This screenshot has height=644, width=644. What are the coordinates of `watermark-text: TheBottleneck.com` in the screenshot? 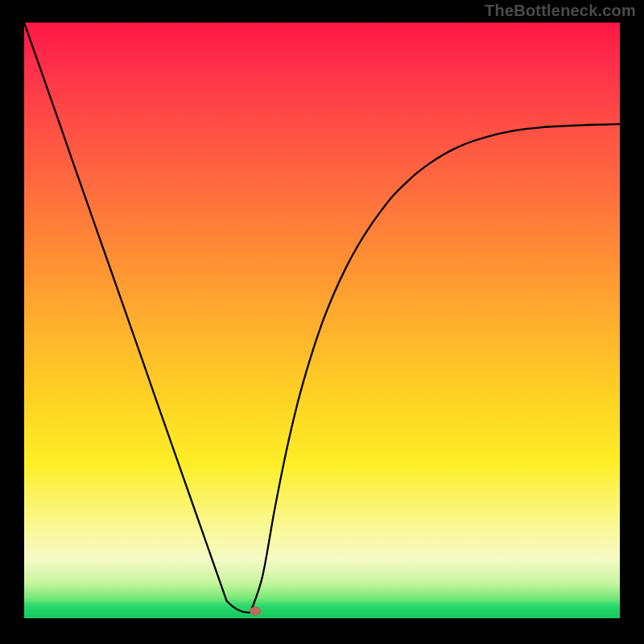 It's located at (560, 11).